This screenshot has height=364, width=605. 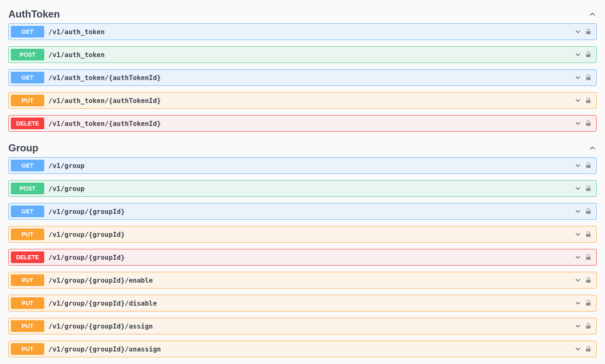 I want to click on api-operation: PUT/v1/group/{groupId}/disable, so click(x=302, y=303).